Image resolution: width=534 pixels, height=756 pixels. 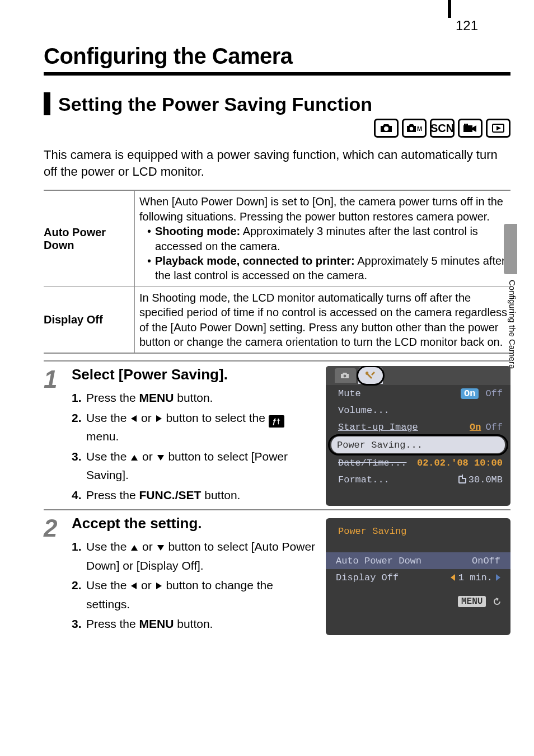 What do you see at coordinates (108, 457) in the screenshot?
I see `s1l3-a: Use the` at bounding box center [108, 457].